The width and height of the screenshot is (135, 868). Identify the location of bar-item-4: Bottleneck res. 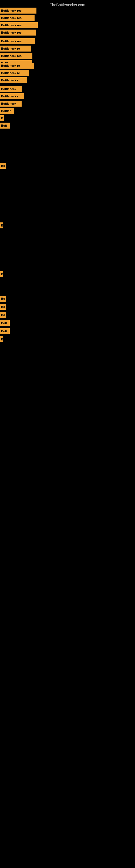
(18, 32).